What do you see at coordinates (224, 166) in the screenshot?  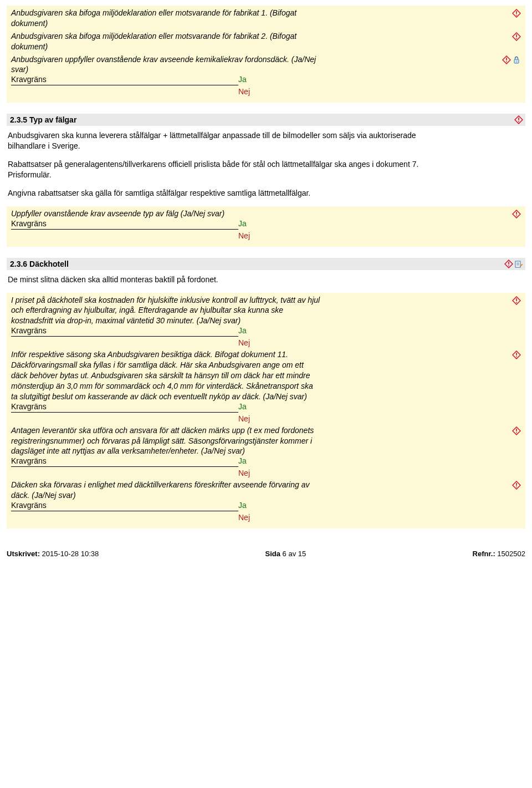 I see `section-body-235: Anbudsgivaren ska kunna leverera stålfäl…` at bounding box center [224, 166].